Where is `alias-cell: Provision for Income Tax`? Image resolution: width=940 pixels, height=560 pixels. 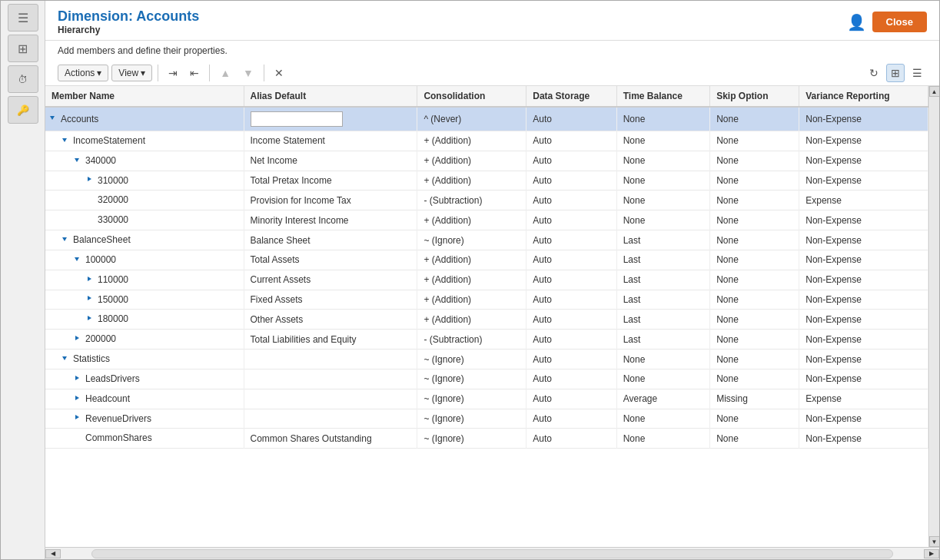
alias-cell: Provision for Income Tax is located at coordinates (330, 200).